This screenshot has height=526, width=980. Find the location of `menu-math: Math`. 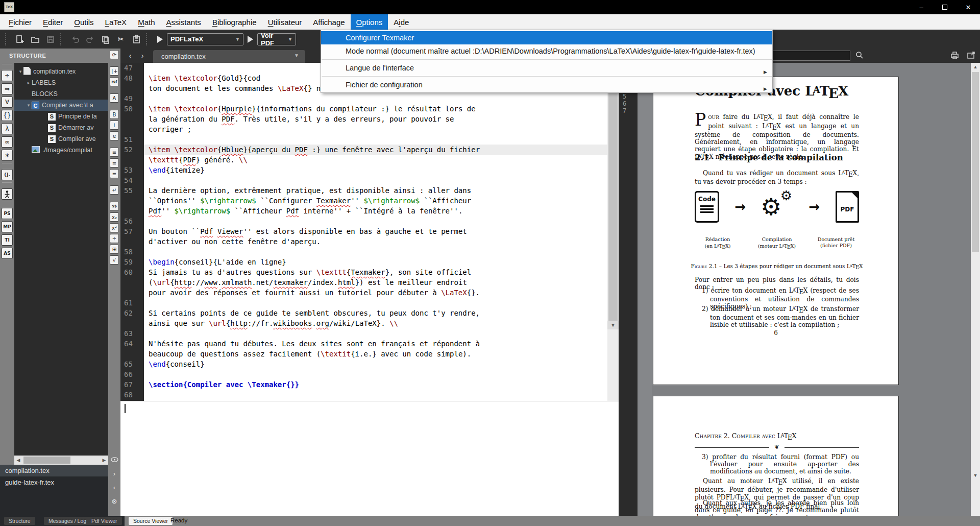

menu-math: Math is located at coordinates (146, 22).